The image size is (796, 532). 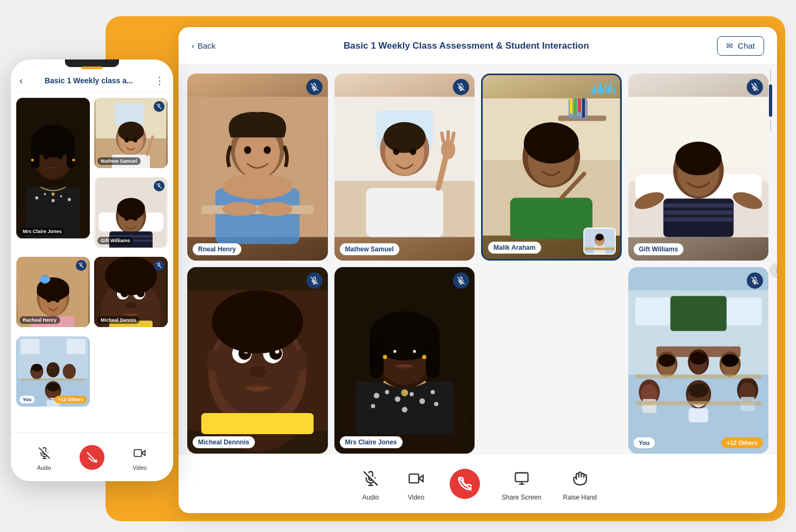 I want to click on you-others-tile: You +12 Others, so click(x=699, y=361).